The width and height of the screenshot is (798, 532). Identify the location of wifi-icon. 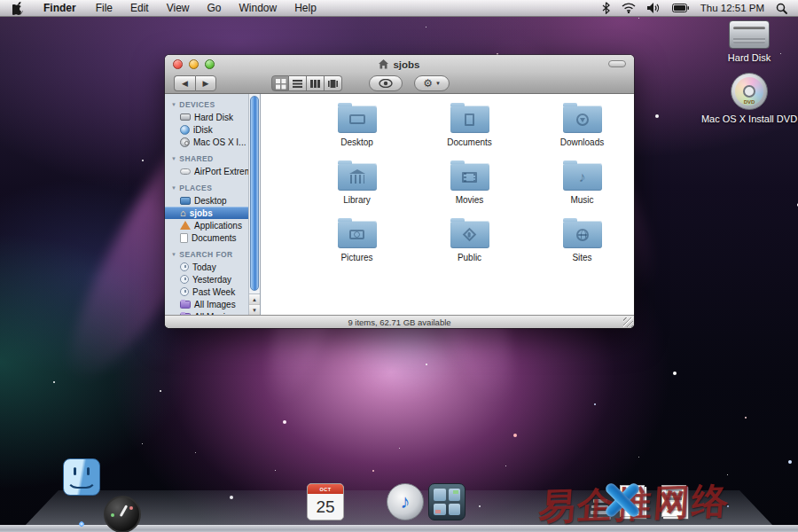
(629, 8).